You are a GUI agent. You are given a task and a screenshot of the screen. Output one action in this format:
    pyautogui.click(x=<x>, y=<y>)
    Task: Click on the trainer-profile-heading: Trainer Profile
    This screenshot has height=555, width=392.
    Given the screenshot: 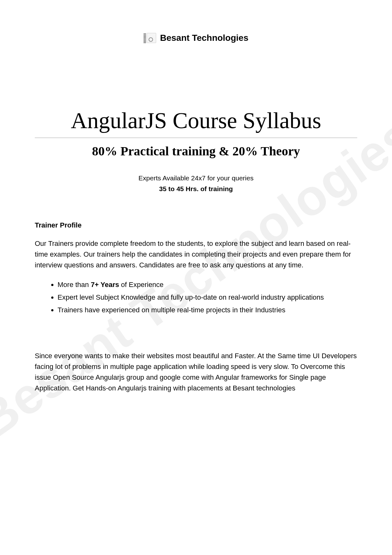 What is the action you would take?
    pyautogui.click(x=196, y=225)
    